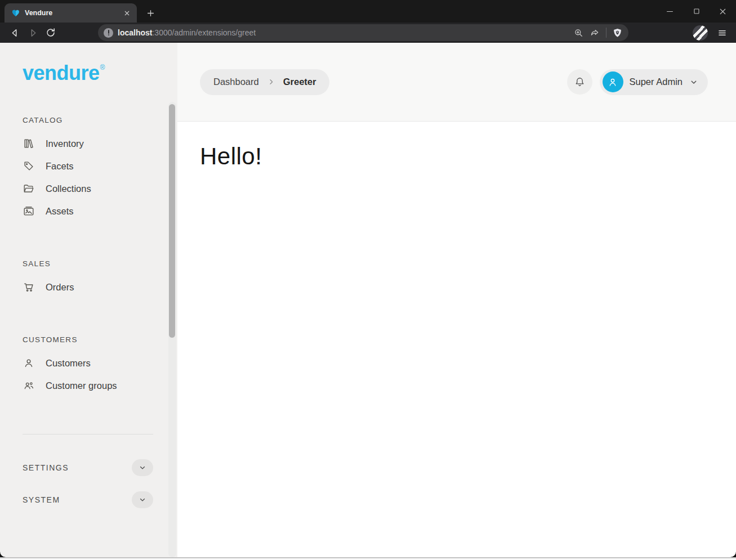 The height and width of the screenshot is (560, 736). What do you see at coordinates (81, 386) in the screenshot?
I see `sidebar-item-label: Customer groups` at bounding box center [81, 386].